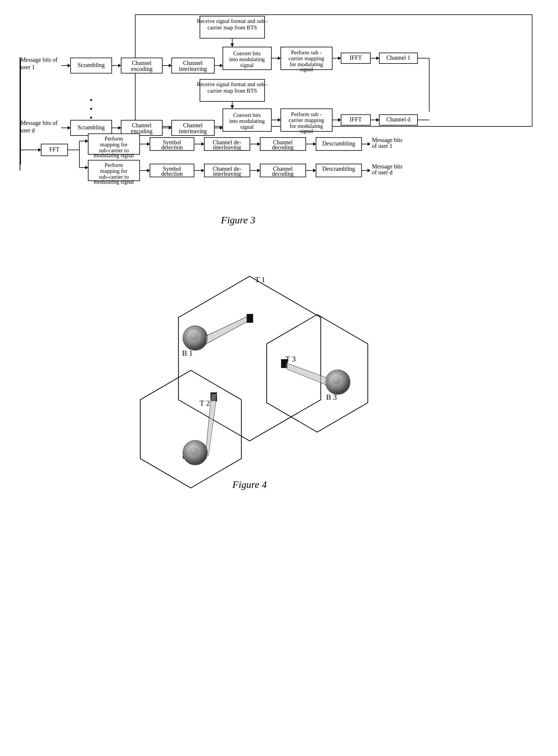 This screenshot has width=558, height=756. I want to click on svg-text: B 1, so click(187, 353).